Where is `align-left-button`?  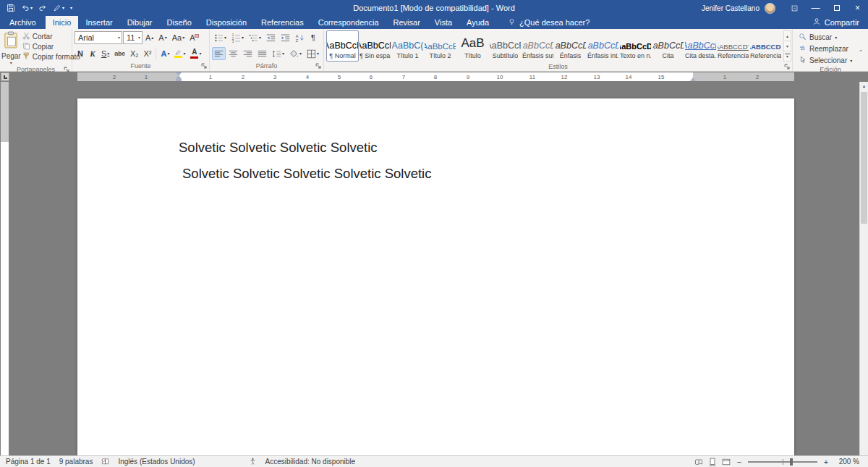
align-left-button is located at coordinates (218, 54).